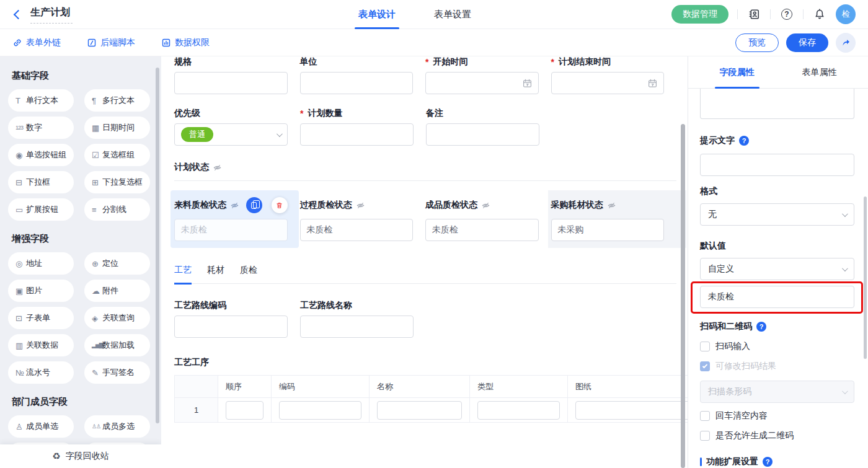 This screenshot has width=868, height=468. Describe the element at coordinates (41, 373) in the screenshot. I see `sidebar-item-serial-number: №流水号` at that location.